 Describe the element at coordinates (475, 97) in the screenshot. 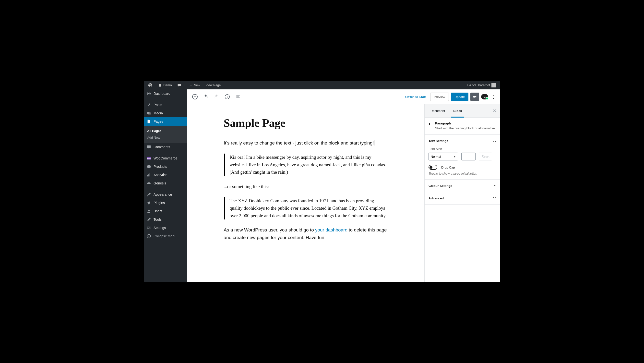

I see `gear-icon` at that location.